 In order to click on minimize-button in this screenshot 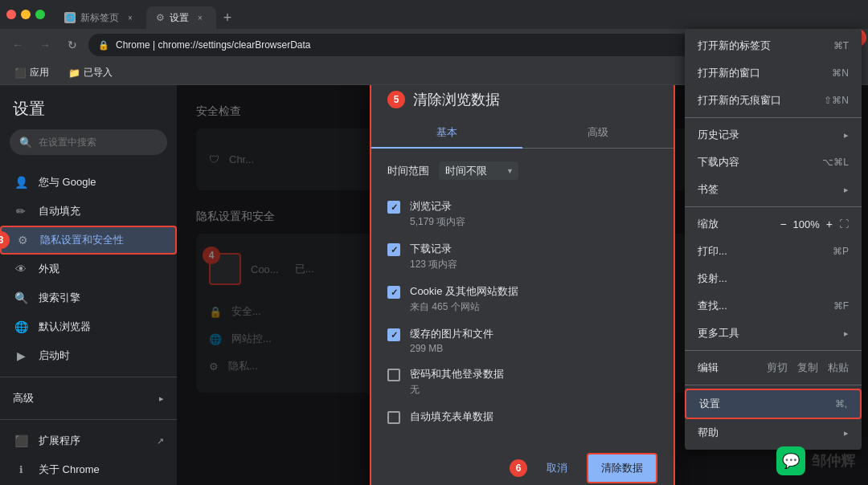, I will do `click(26, 14)`.